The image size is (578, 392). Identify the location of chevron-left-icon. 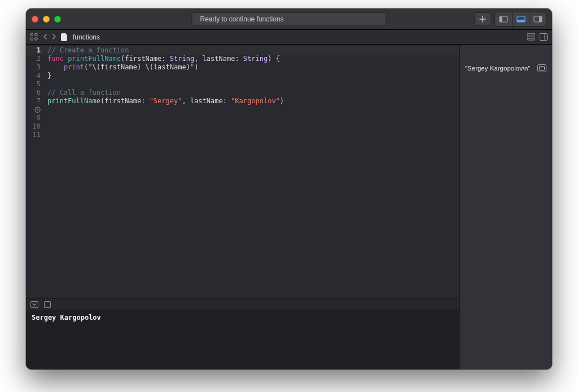
(45, 37).